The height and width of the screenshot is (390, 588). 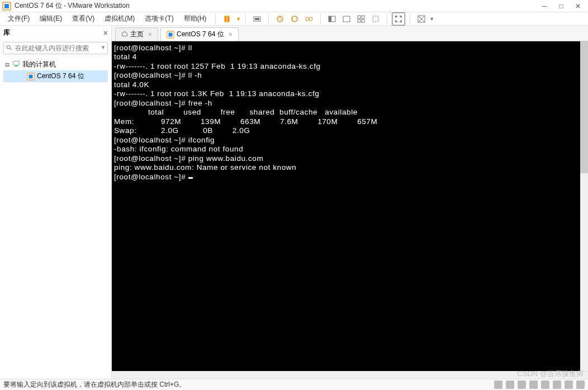 What do you see at coordinates (294, 384) in the screenshot?
I see `status-bar: 要将输入定向到该虚拟机，请在虚拟机内部单击或按 Ctrl+G。` at bounding box center [294, 384].